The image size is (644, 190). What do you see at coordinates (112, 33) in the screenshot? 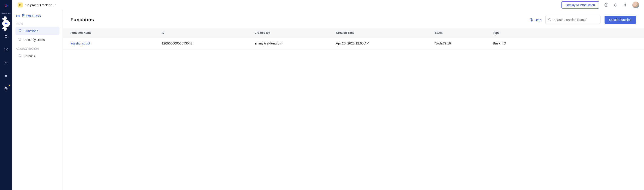
I see `th-name: Function Name` at bounding box center [112, 33].